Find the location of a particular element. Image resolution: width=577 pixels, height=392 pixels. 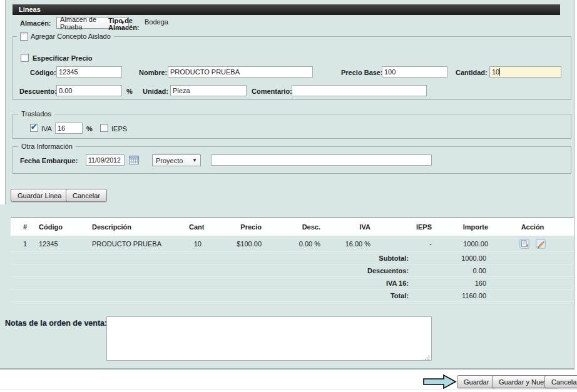

total-row: Total: 1160.00 is located at coordinates (292, 296).